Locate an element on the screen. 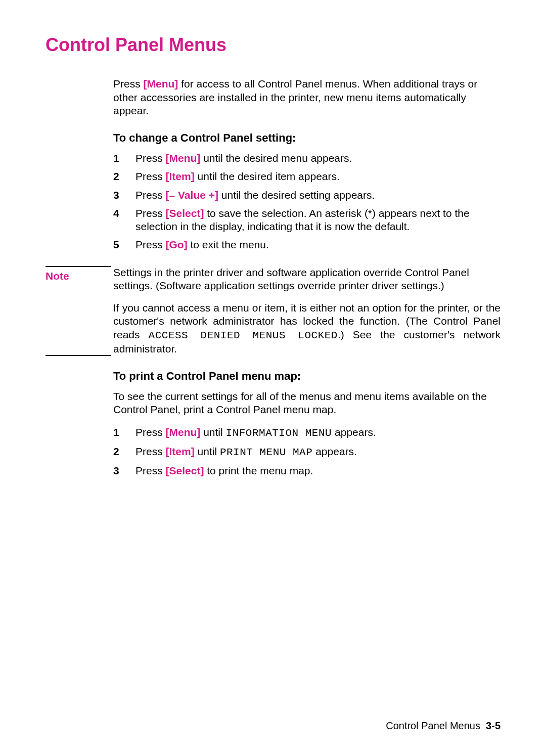 This screenshot has width=546, height=756. display-text: PRINT MENU MAP is located at coordinates (266, 452).